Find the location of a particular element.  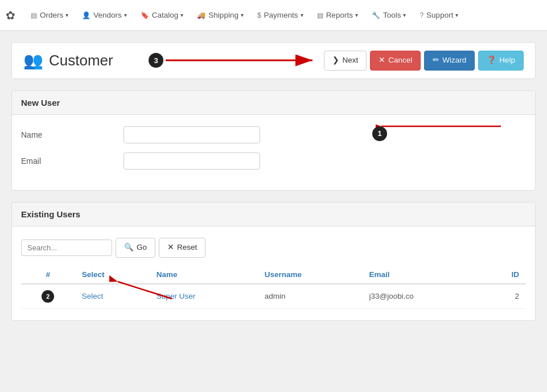

reports-caret: ▾ is located at coordinates (356, 15).